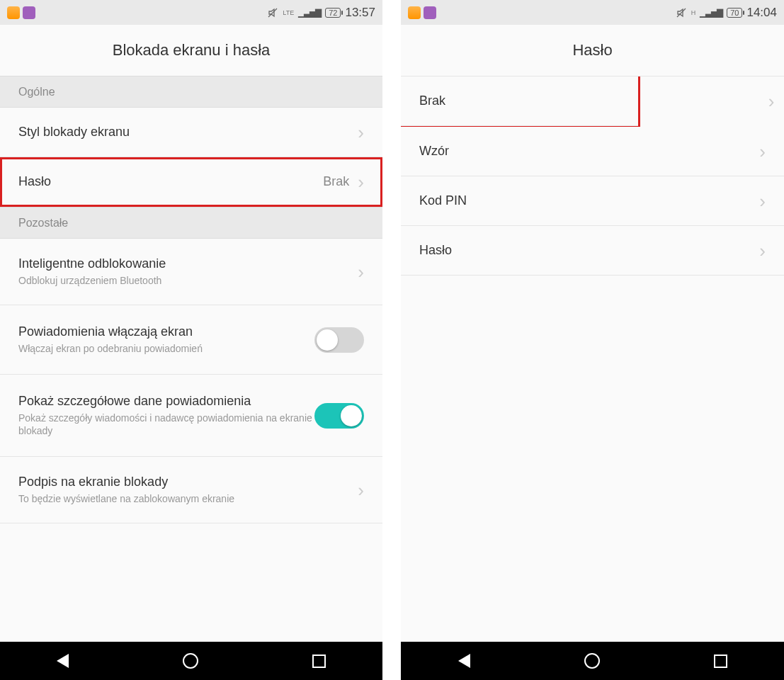  What do you see at coordinates (191, 13) in the screenshot?
I see `status-bar: LTE ▁▃▅▇ 72 13:57` at bounding box center [191, 13].